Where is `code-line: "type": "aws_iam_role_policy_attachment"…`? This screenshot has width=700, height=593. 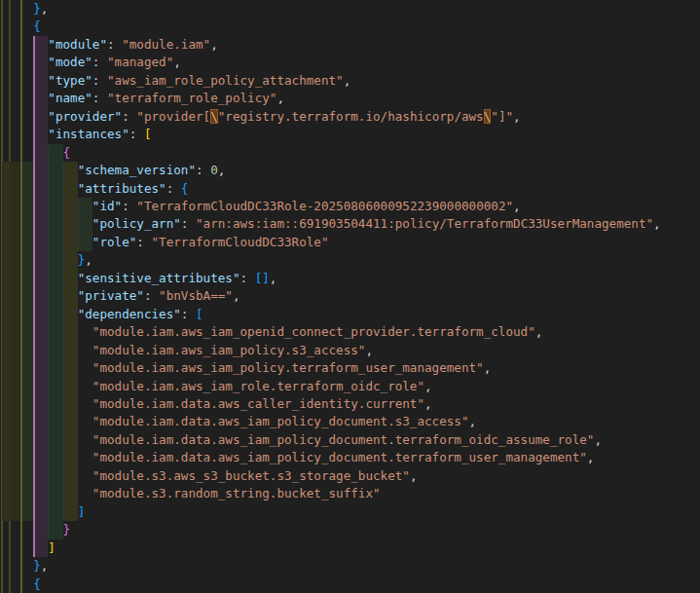
code-line: "type": "aws_iam_role_policy_attachment"… is located at coordinates (350, 81).